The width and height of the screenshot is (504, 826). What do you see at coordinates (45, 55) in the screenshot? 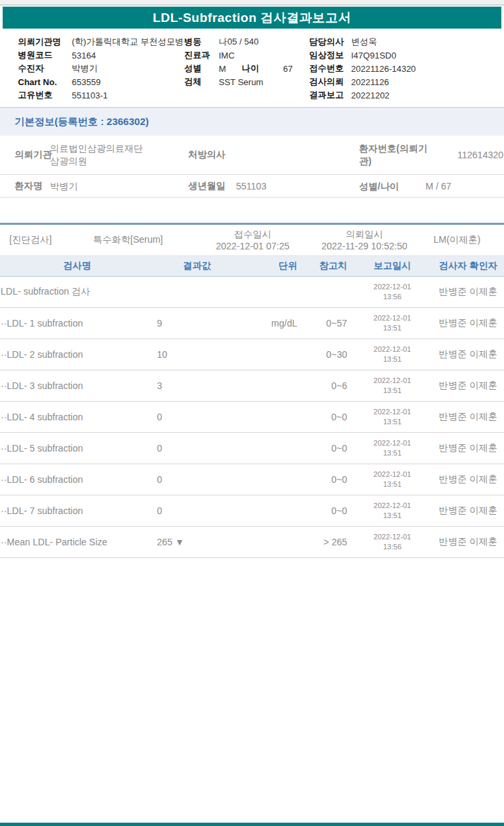
I see `field-label: 병원코드` at bounding box center [45, 55].